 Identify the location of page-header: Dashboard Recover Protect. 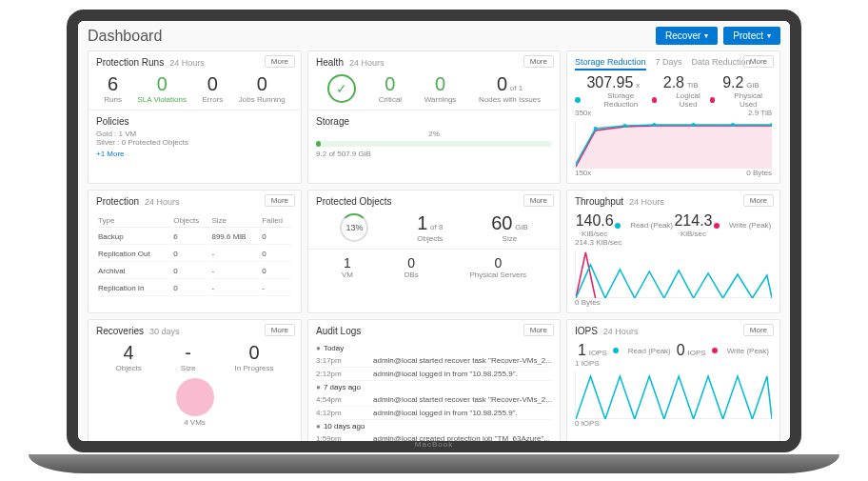
(434, 36).